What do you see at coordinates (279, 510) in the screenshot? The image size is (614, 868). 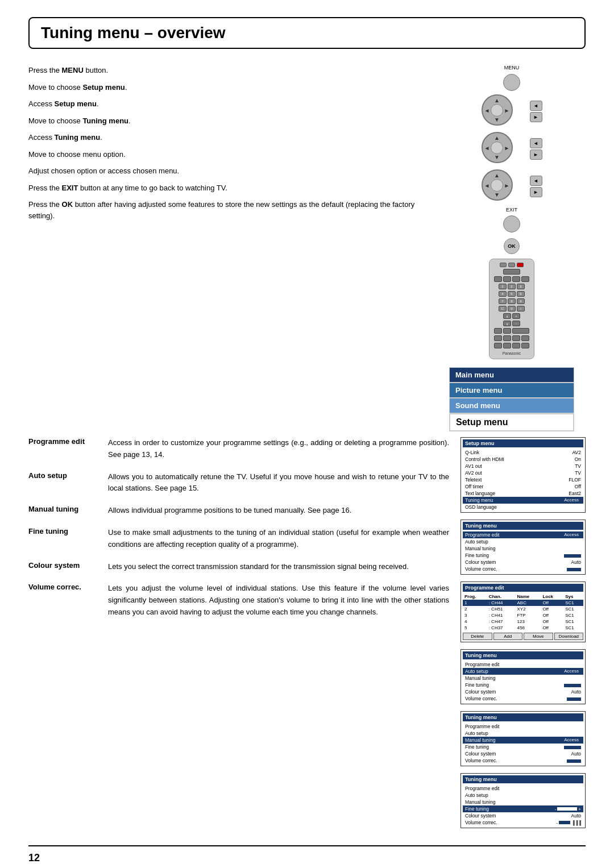 I see `desc-manual-tuning: Allows individual programme positions to…` at bounding box center [279, 510].